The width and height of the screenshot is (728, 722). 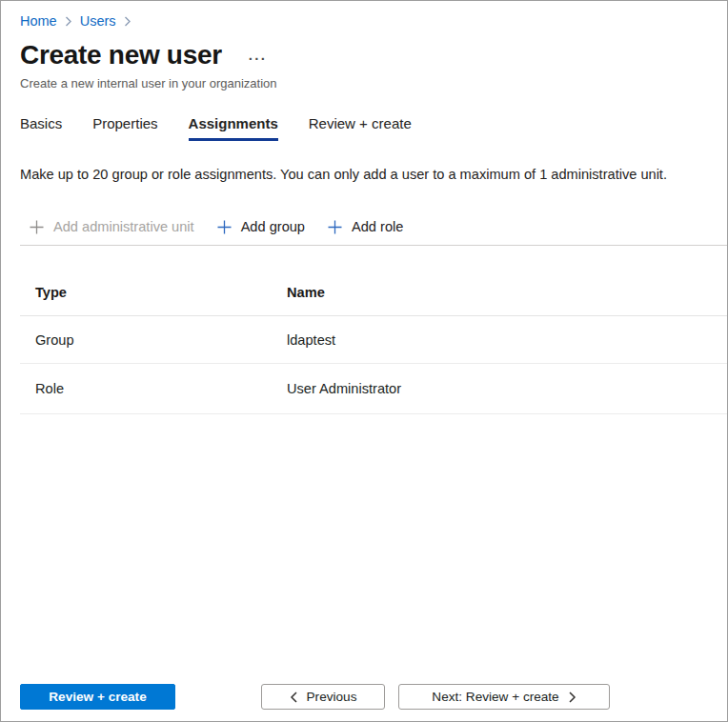 What do you see at coordinates (366, 227) in the screenshot?
I see `add-role-button: Add role` at bounding box center [366, 227].